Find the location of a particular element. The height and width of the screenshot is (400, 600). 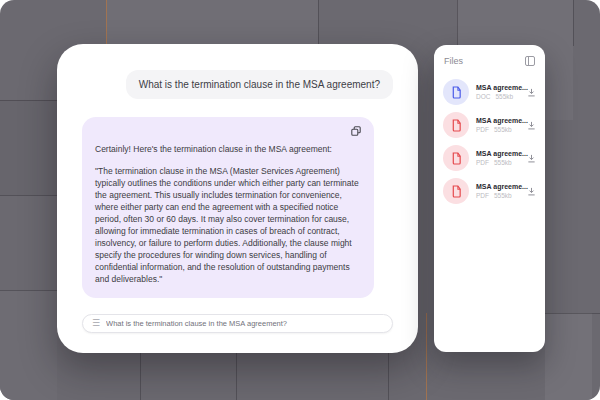

assistant-bubble-toolbar is located at coordinates (228, 131).